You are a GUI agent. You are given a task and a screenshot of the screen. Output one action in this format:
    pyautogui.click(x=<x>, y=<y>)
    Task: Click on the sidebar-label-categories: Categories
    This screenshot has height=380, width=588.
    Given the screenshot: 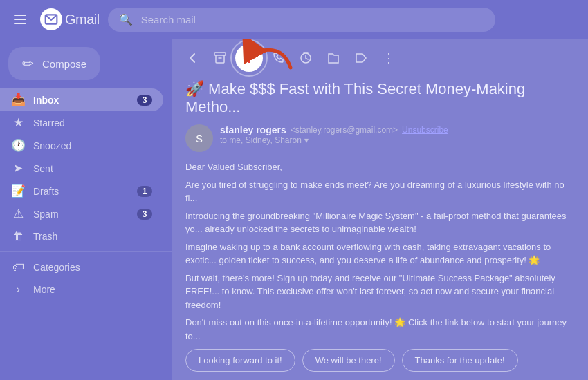 What is the action you would take?
    pyautogui.click(x=93, y=267)
    